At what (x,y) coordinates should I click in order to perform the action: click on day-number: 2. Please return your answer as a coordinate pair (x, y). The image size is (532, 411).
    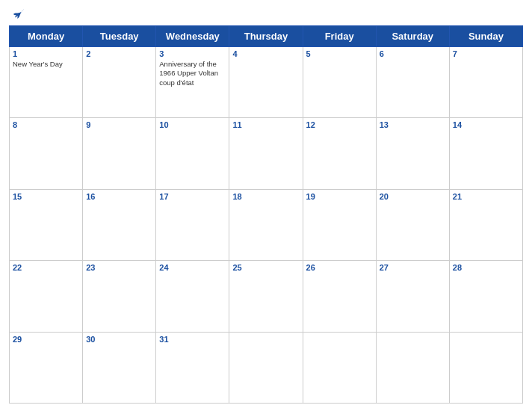
    Looking at the image, I should click on (120, 54).